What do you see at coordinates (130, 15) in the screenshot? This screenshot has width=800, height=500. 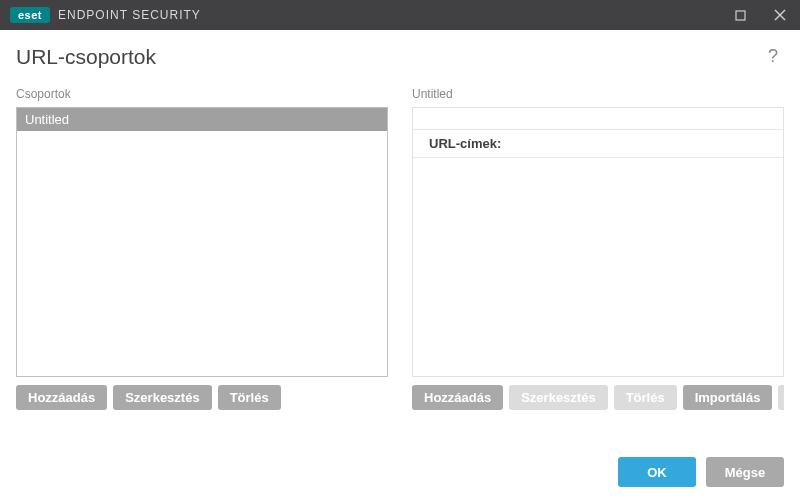 I see `product-name: ENDPOINT SECURITY` at bounding box center [130, 15].